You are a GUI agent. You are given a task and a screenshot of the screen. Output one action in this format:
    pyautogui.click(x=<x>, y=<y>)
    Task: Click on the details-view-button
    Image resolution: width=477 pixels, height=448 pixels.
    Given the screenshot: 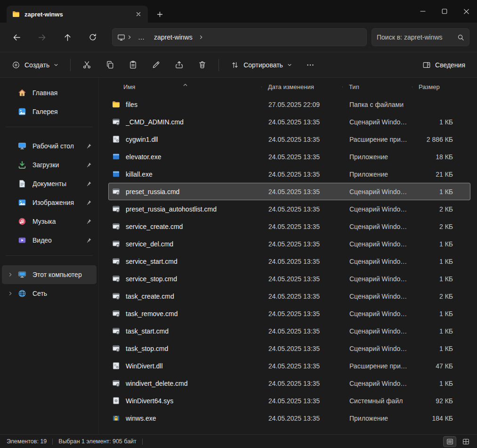 What is the action you would take?
    pyautogui.click(x=450, y=442)
    